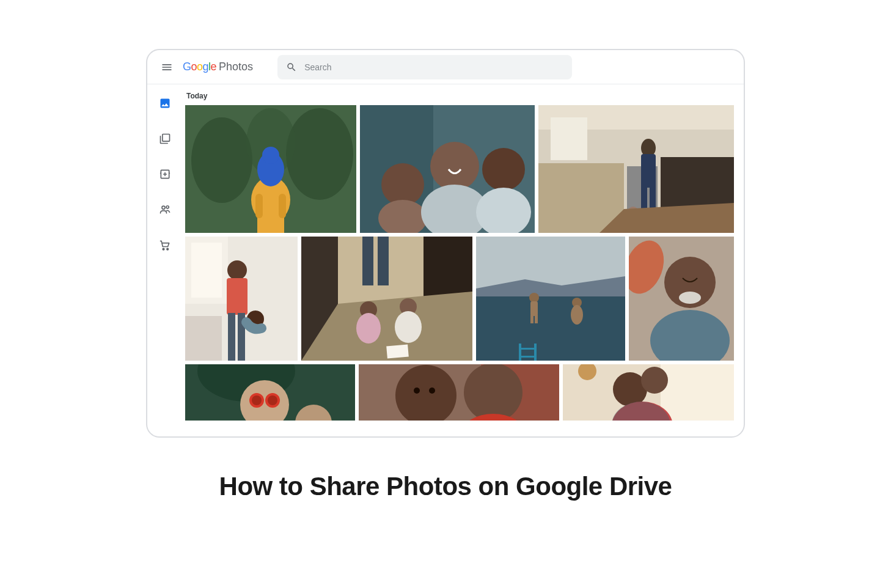 The image size is (891, 588). I want to click on sidebar-item-sharing, so click(165, 210).